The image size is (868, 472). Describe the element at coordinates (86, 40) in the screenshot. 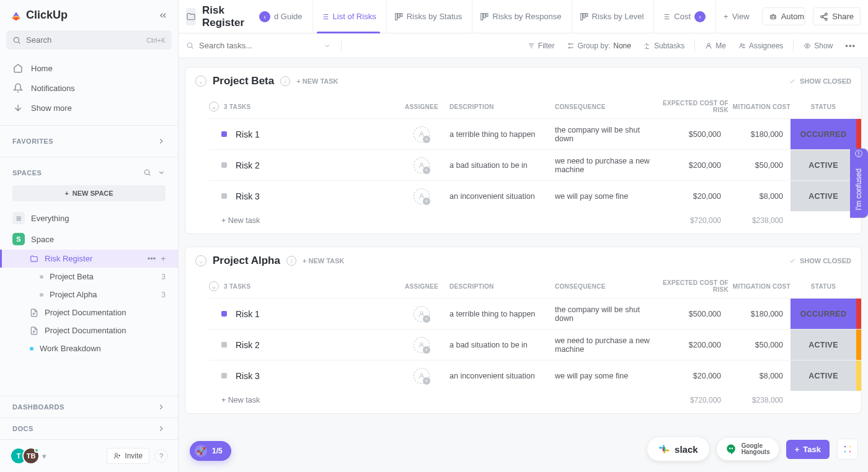

I see `sidebar-search-input` at that location.